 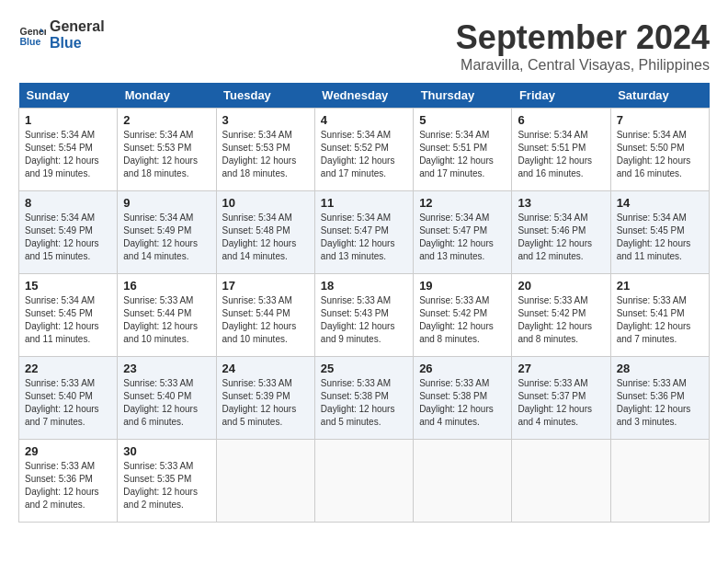 I want to click on day-cell-25: 25Sunrise: 5:33 AMSunset: 5:38 PMDayligh…, so click(x=364, y=398).